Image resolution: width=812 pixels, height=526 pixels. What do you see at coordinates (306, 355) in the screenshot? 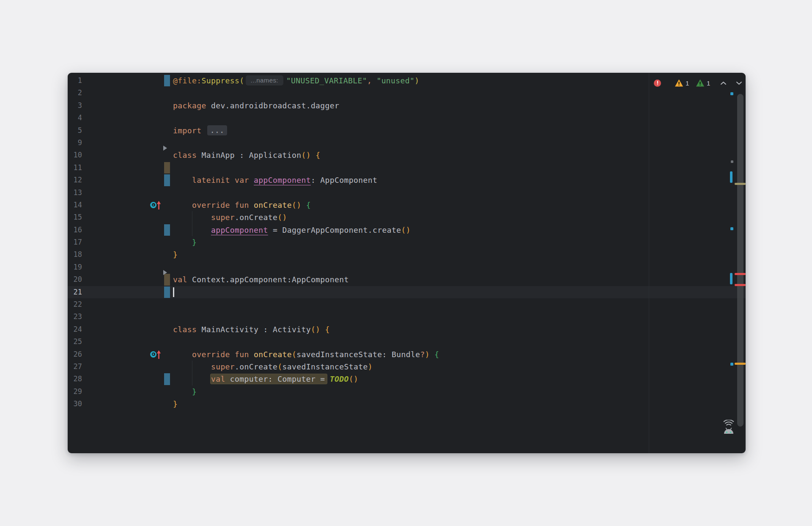
I see `code-text: override fun onCreate(savedInstanceState…` at bounding box center [306, 355].